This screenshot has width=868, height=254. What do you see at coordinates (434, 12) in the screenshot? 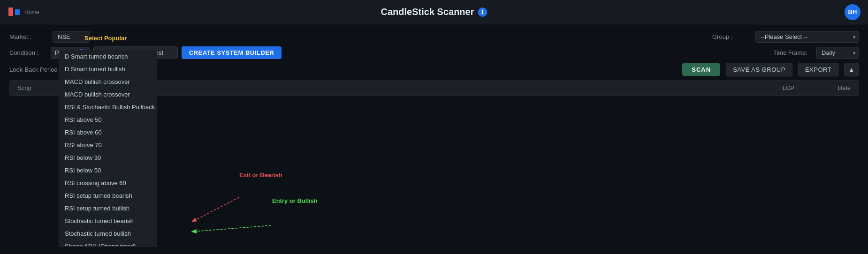
I see `header: Home CandleStick Scanner ℹ BH` at bounding box center [434, 12].